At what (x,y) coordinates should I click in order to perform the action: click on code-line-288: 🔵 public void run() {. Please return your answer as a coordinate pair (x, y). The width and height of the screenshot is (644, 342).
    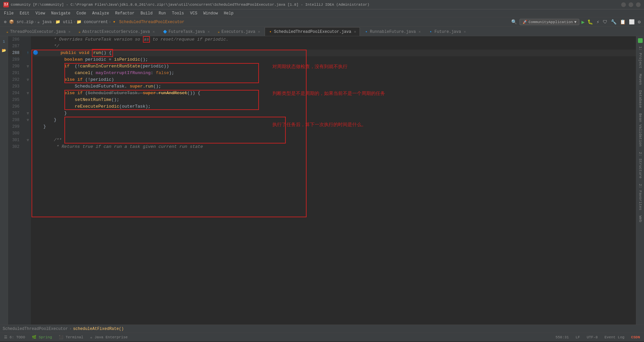
    Looking at the image, I should click on (334, 53).